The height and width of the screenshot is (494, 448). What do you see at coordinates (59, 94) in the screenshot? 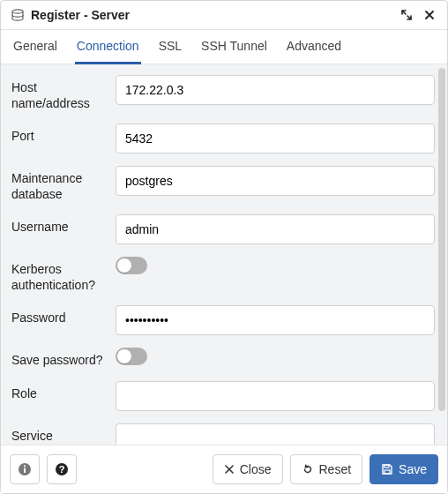
I see `label-host: Host name/address` at bounding box center [59, 94].